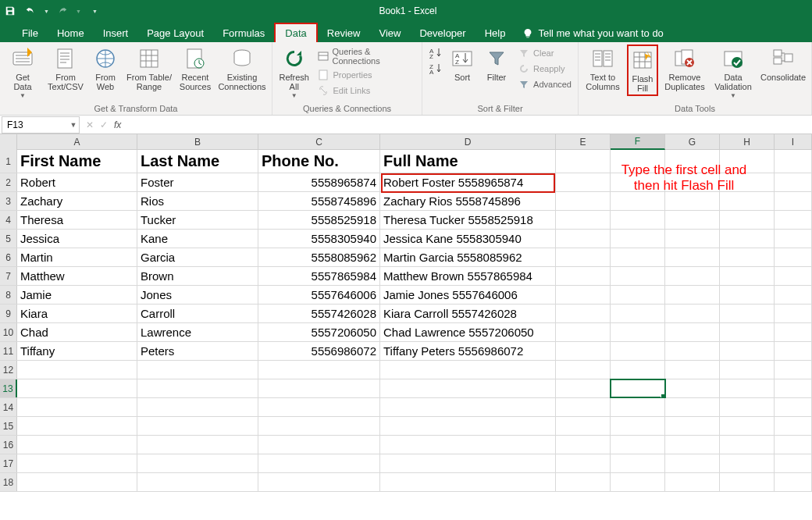 This screenshot has width=812, height=520. Describe the element at coordinates (77, 183) in the screenshot. I see `cell: Robert` at that location.